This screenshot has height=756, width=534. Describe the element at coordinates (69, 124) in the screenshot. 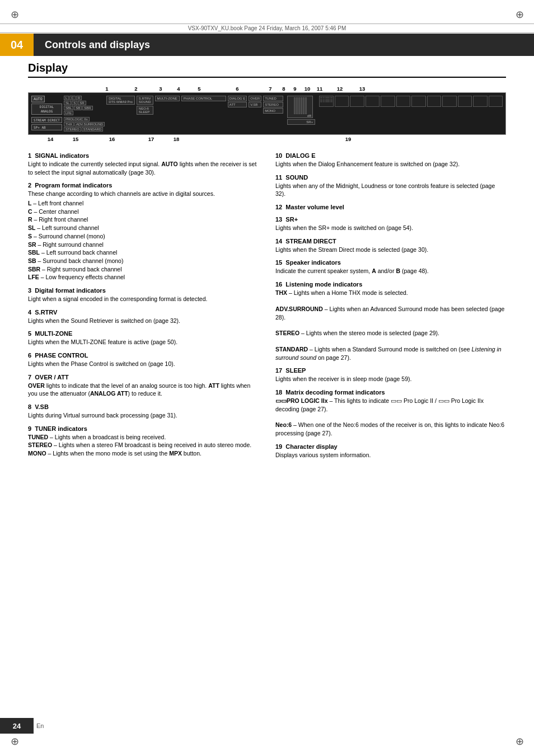

I see `thx-indicator: THX` at that location.